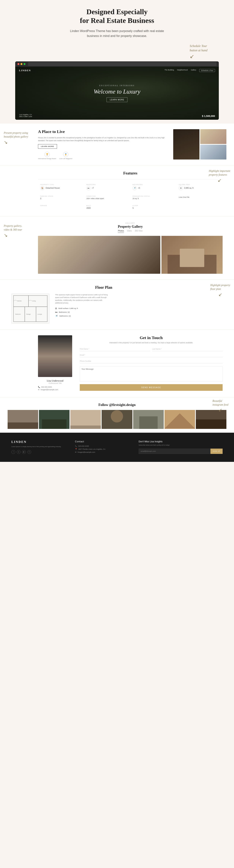 This screenshot has width=234, height=868. What do you see at coordinates (19, 231) in the screenshot?
I see `annotation-gallery-area: Property gallery,video & 360 tour ↘` at bounding box center [19, 231].